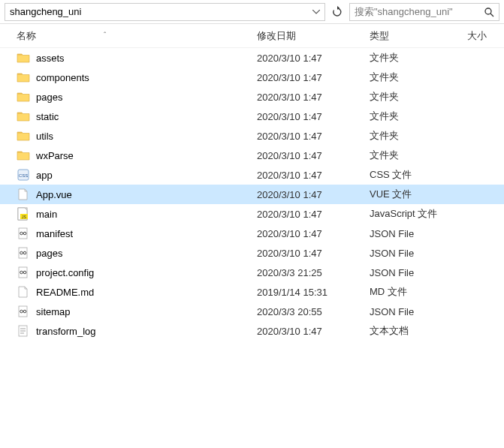 The width and height of the screenshot is (504, 448). I want to click on address-bar: shangcheng_uni, so click(165, 12).